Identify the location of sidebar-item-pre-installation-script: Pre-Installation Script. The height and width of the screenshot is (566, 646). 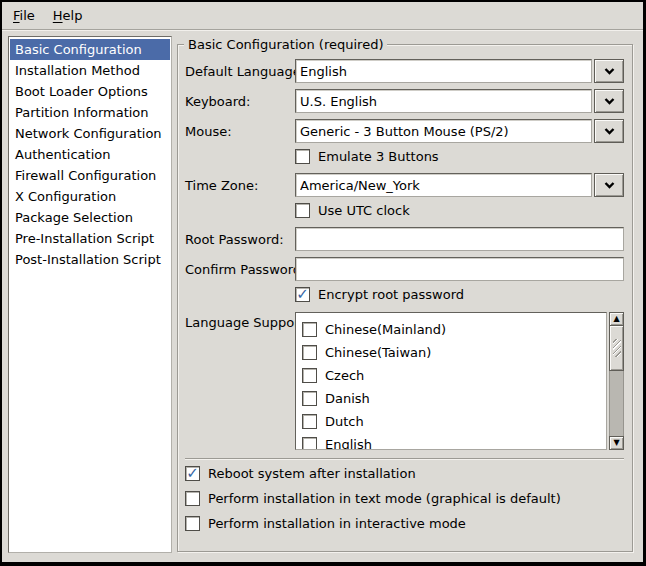
(90, 238).